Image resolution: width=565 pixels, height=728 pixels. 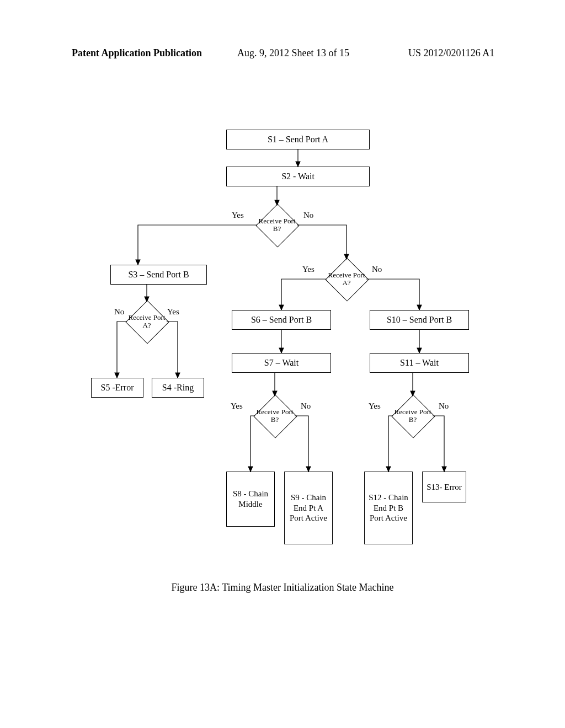 I want to click on state-s10: S10 – Send Port B, so click(x=419, y=320).